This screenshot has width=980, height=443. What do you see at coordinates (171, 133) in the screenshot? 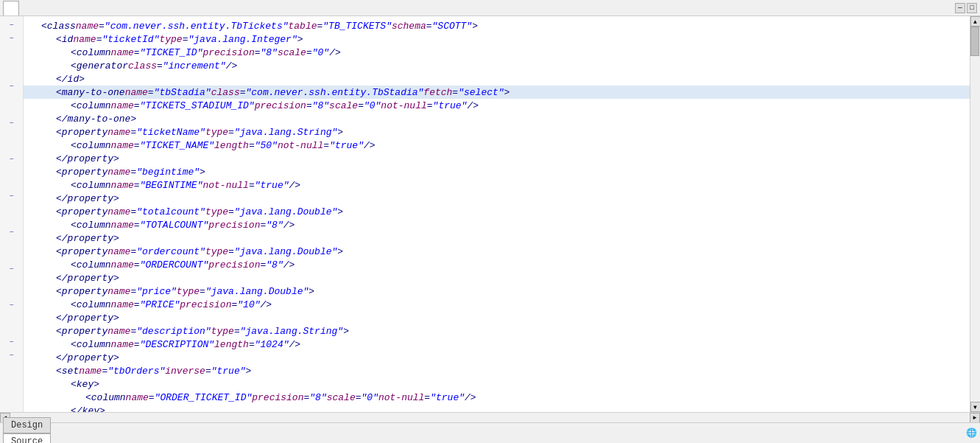
I see `attr-value-token: "ticketName"` at bounding box center [171, 133].